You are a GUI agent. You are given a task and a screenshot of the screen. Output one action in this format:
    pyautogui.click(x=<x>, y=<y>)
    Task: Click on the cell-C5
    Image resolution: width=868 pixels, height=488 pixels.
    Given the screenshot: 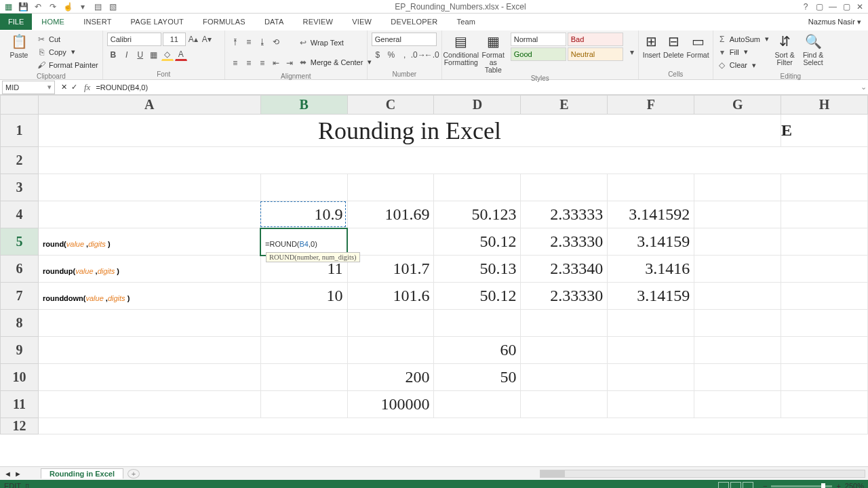 What is the action you would take?
    pyautogui.click(x=391, y=242)
    